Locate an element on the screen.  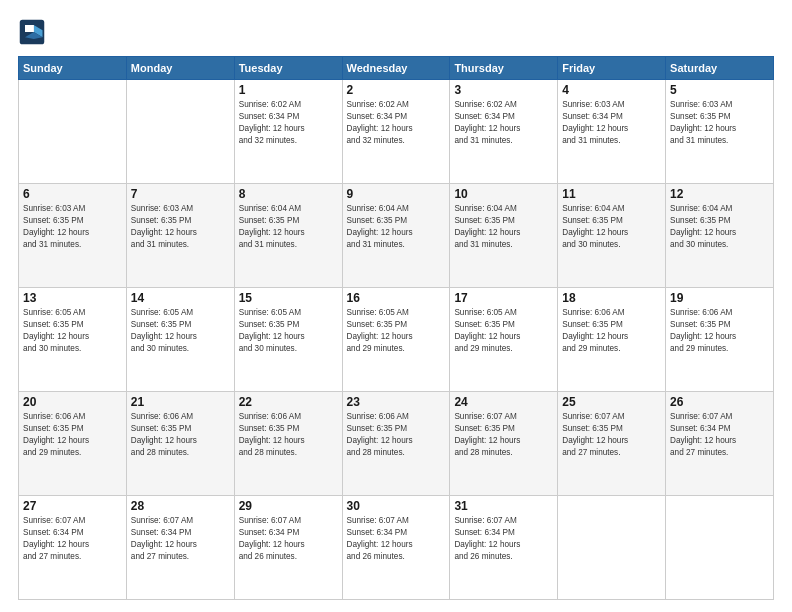
calendar-cell: 10Sunrise: 6:04 AM Sunset: 6:35 PM Dayli… is located at coordinates (504, 236).